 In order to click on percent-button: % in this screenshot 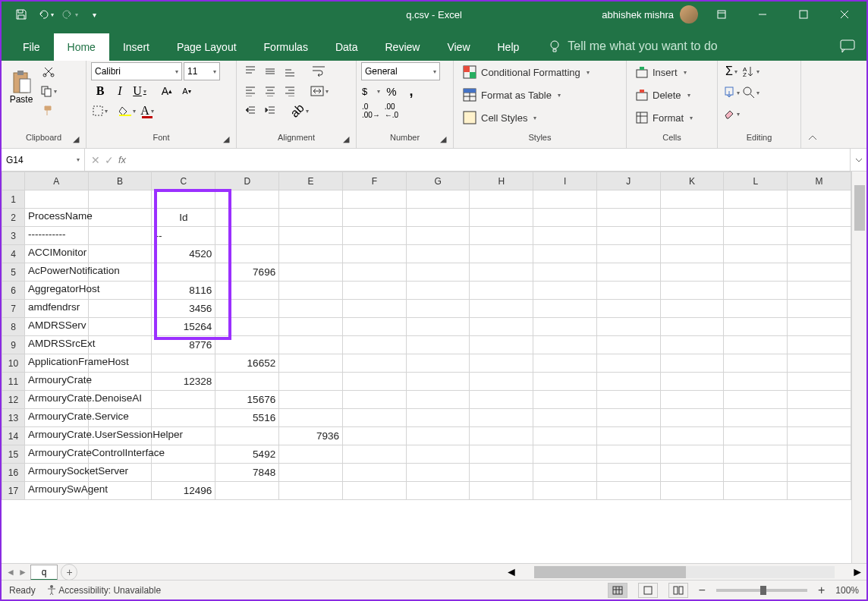, I will do `click(392, 91)`.